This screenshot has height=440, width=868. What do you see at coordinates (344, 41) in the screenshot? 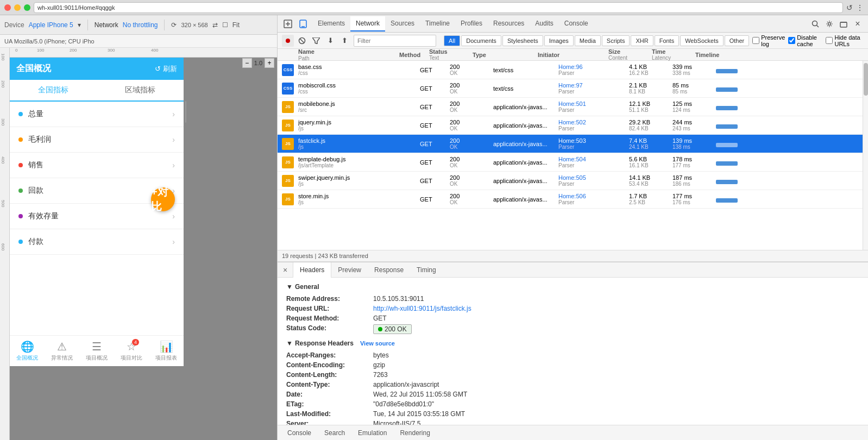
I see `export-icon: ⬆` at bounding box center [344, 41].